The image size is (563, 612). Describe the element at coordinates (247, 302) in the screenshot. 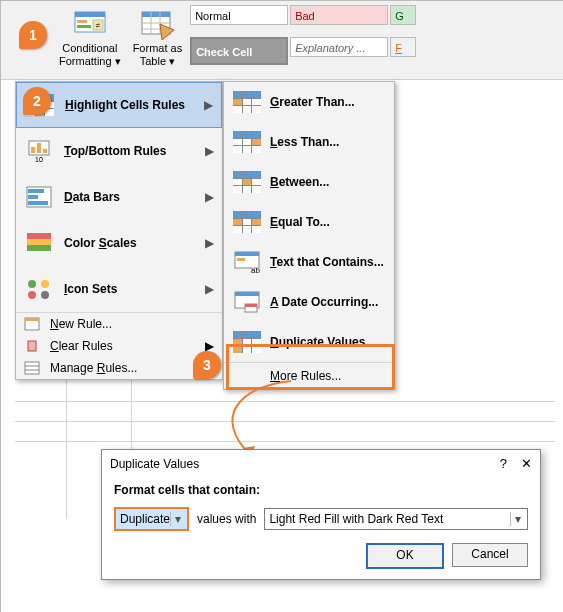

I see `date-occurring-icon` at that location.